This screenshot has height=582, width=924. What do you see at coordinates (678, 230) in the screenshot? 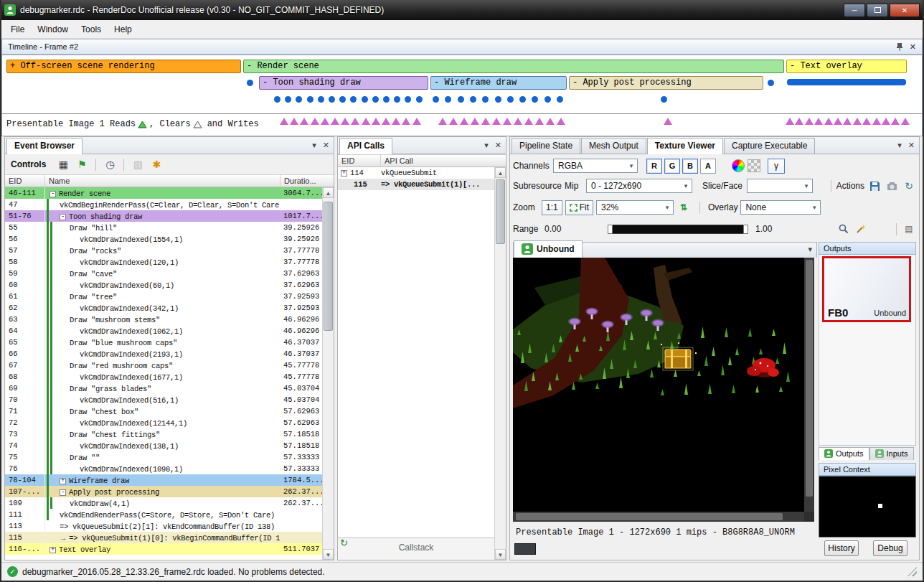
I see `range-slider` at bounding box center [678, 230].